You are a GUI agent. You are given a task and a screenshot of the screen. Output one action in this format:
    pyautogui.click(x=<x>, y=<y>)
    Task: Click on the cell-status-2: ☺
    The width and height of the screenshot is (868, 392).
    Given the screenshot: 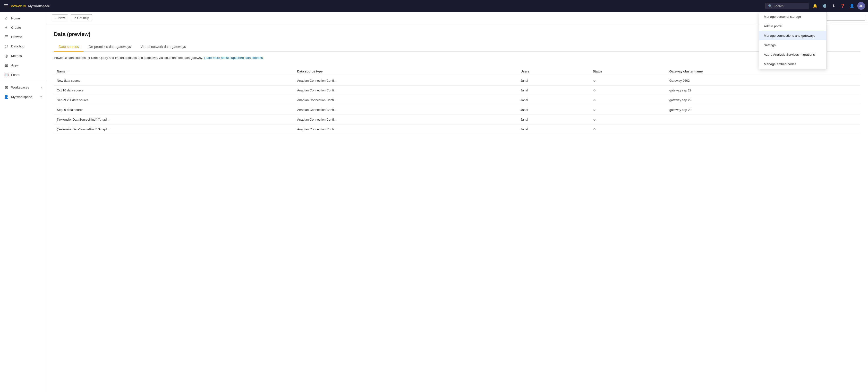 What is the action you would take?
    pyautogui.click(x=628, y=100)
    